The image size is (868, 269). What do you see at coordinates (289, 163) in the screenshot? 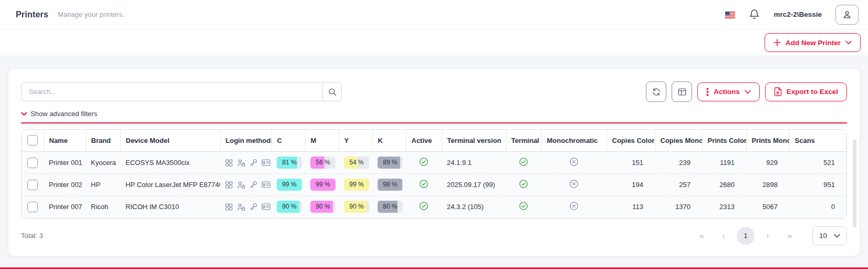
I see `toner-level-badge: 81 %` at bounding box center [289, 163].